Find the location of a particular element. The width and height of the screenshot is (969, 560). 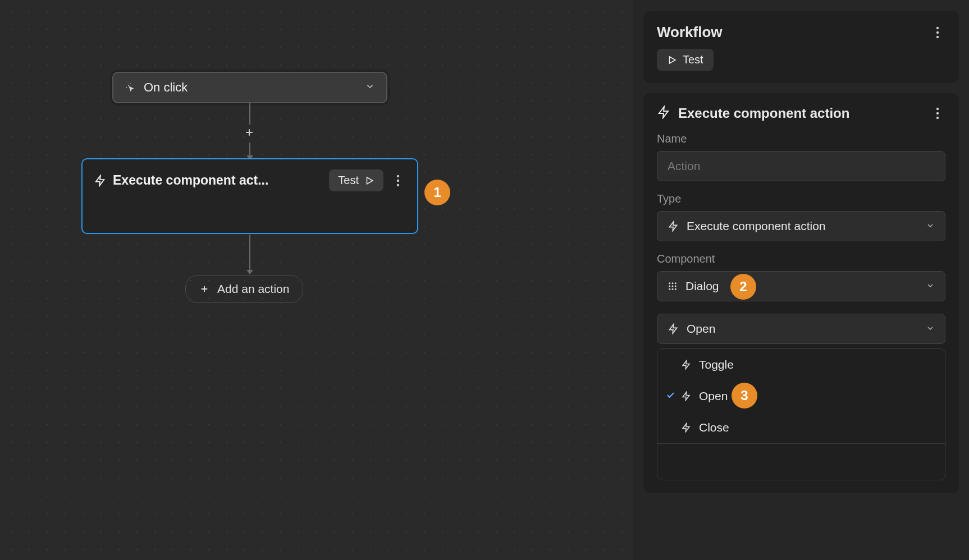

name-input is located at coordinates (801, 166).